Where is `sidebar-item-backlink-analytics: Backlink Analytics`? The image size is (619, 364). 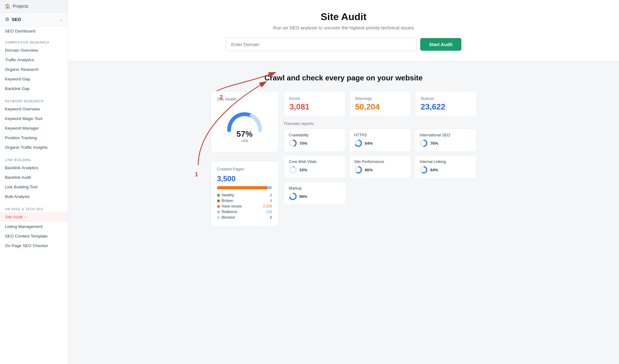 sidebar-item-backlink-analytics: Backlink Analytics is located at coordinates (34, 168).